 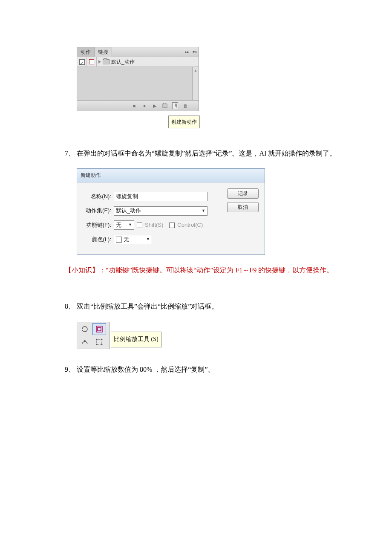 I want to click on new-set-icon, so click(x=165, y=106).